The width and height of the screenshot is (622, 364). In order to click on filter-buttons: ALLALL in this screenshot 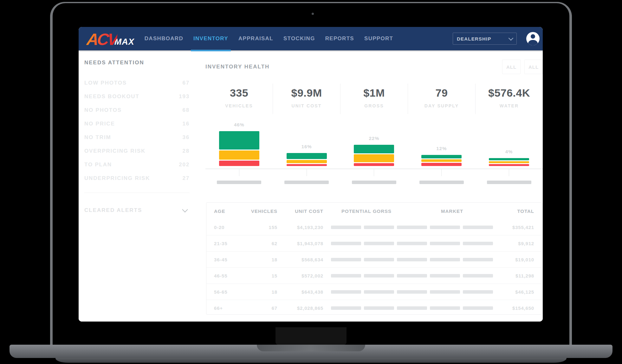, I will do `click(522, 67)`.